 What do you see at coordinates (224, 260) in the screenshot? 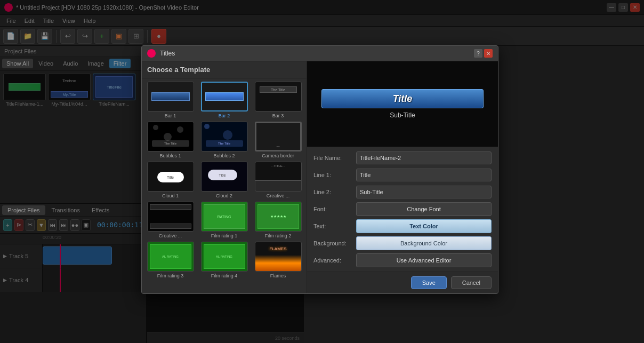
I see `list-item: AL RATING Film rating 4` at bounding box center [224, 260].